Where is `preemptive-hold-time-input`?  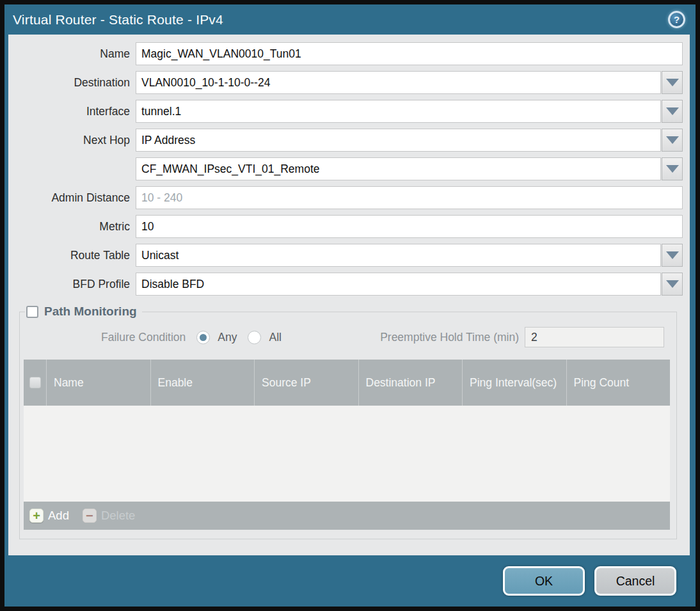
preemptive-hold-time-input is located at coordinates (594, 337).